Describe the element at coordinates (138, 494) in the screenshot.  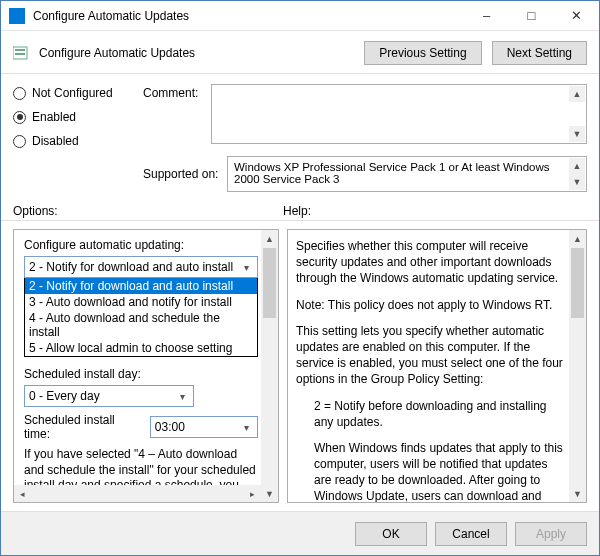
I see `horizontal-scrollbar: ◂▸` at that location.